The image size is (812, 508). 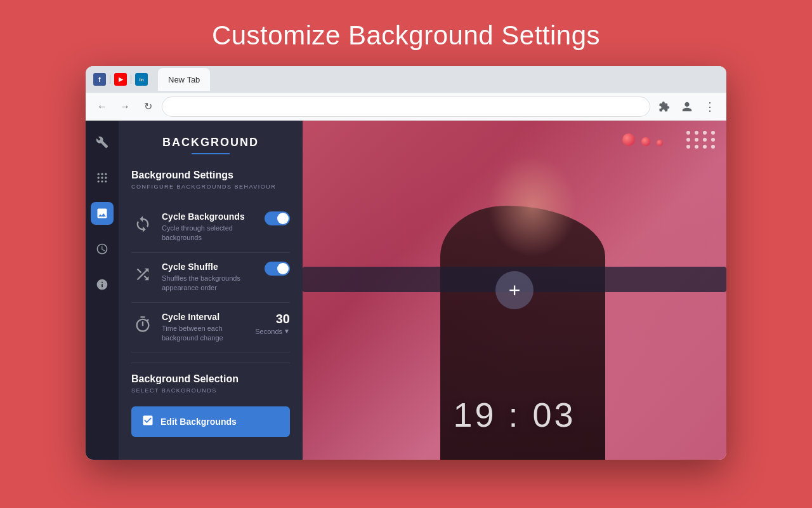 What do you see at coordinates (102, 178) in the screenshot?
I see `grid-dots-icon` at bounding box center [102, 178].